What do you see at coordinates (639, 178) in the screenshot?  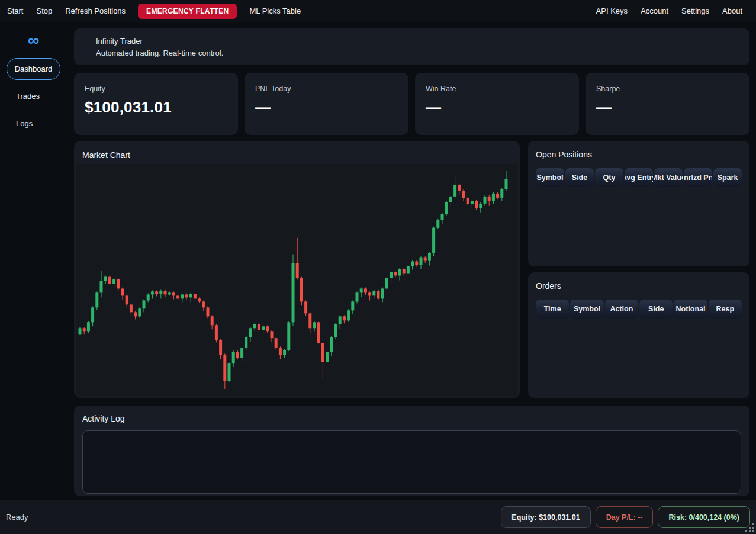 I see `open-positions-header-row: Symbol Side Qty Avg Entry Mkt Value Unrl…` at bounding box center [639, 178].